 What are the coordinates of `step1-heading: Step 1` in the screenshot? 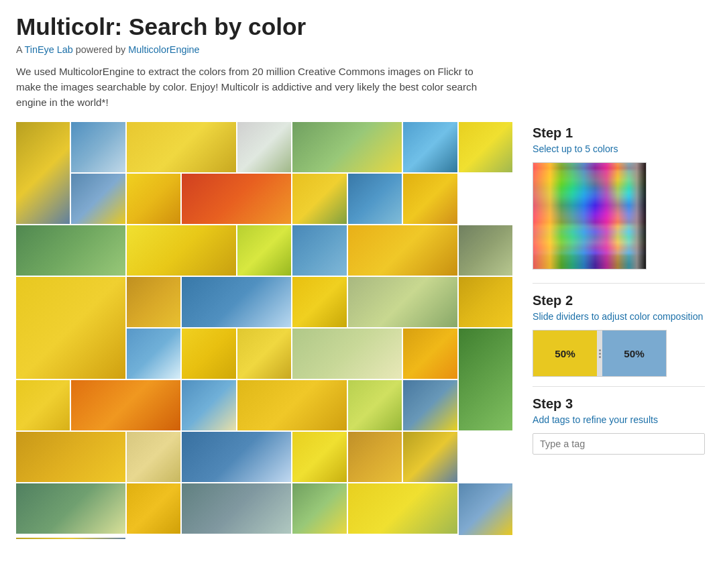 It's located at (618, 133).